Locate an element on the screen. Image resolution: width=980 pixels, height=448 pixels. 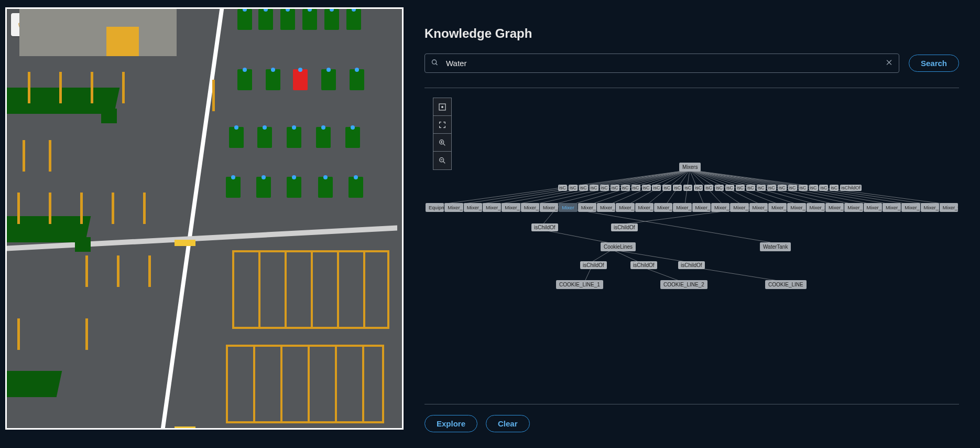
clear-icon is located at coordinates (889, 63).